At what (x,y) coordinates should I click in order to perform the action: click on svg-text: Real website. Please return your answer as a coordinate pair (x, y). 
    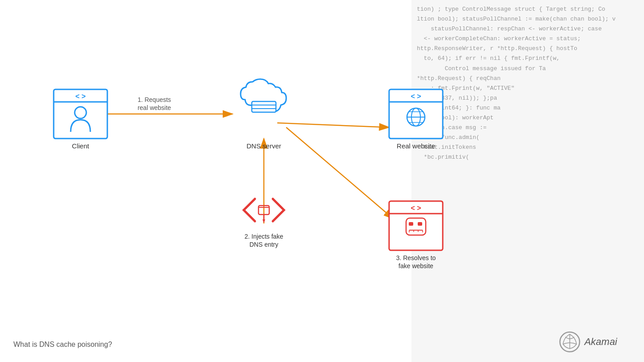
    Looking at the image, I should click on (416, 146).